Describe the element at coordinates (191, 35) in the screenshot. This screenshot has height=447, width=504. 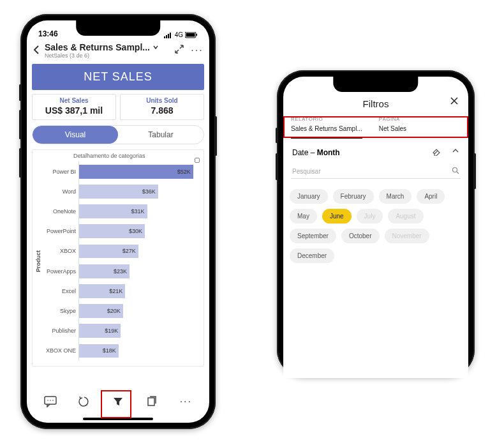
I see `battery-icon` at that location.